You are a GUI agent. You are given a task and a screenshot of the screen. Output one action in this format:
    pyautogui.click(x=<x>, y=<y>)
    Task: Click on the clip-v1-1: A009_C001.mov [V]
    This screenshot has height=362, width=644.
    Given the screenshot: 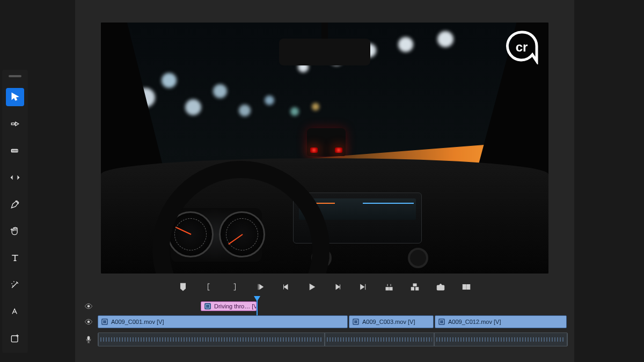 What is the action you would take?
    pyautogui.click(x=223, y=322)
    